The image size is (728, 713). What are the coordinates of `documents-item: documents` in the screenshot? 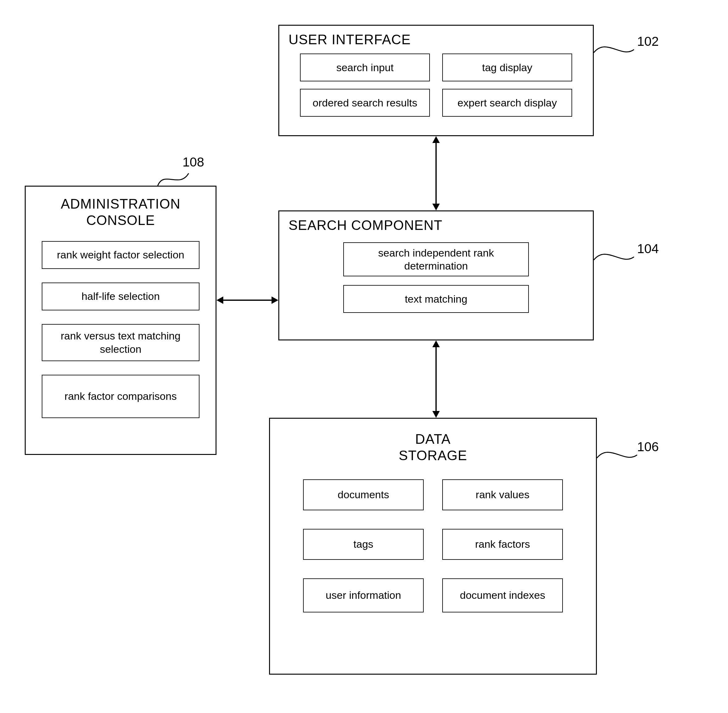 It's located at (363, 495).